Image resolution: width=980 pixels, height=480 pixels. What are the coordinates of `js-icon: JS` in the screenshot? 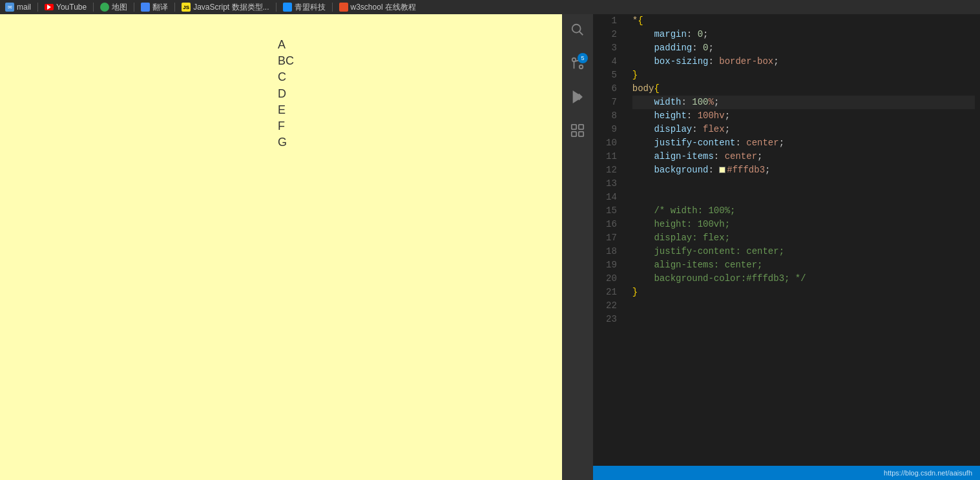 It's located at (186, 7).